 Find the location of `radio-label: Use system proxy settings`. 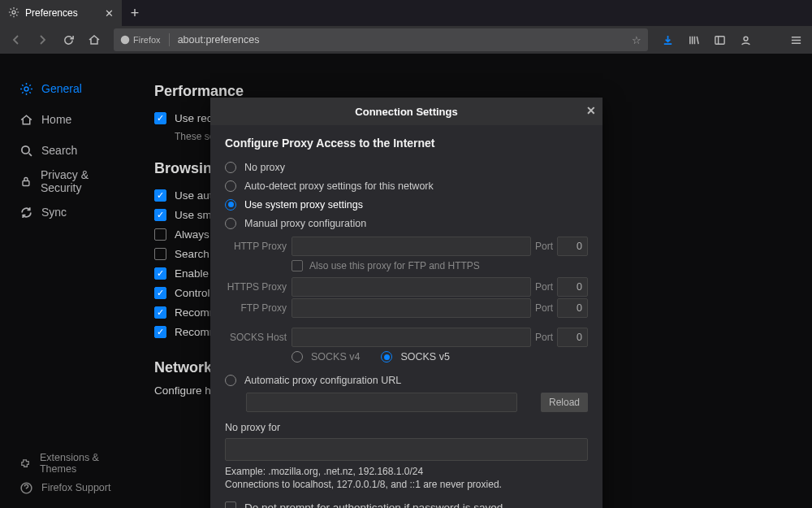

radio-label: Use system proxy settings is located at coordinates (304, 205).